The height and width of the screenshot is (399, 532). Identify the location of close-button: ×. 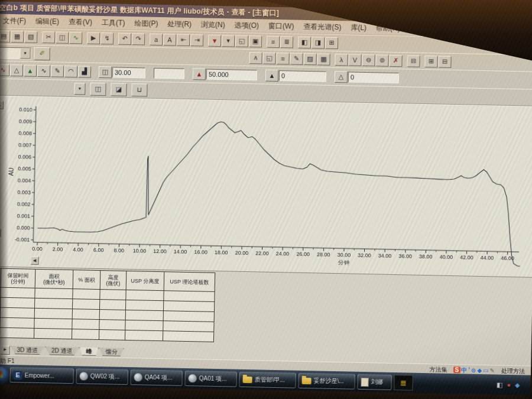
(528, 18).